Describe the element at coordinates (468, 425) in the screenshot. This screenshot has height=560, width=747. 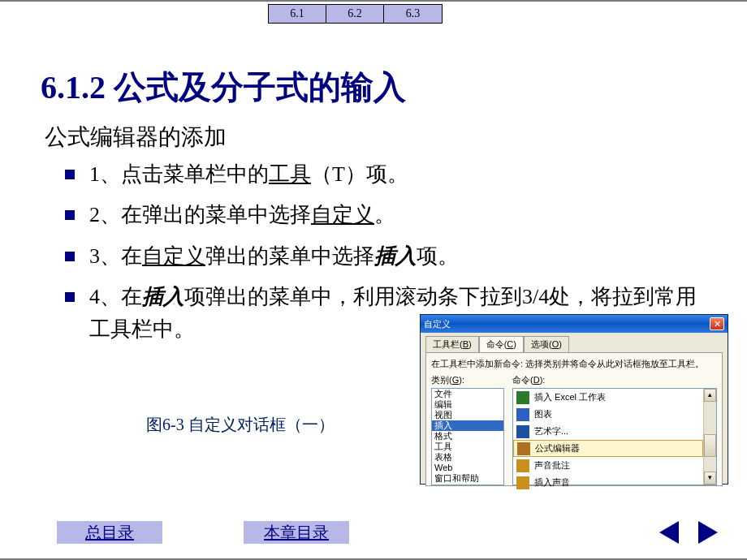
I see `category-item-selected: 插入` at that location.